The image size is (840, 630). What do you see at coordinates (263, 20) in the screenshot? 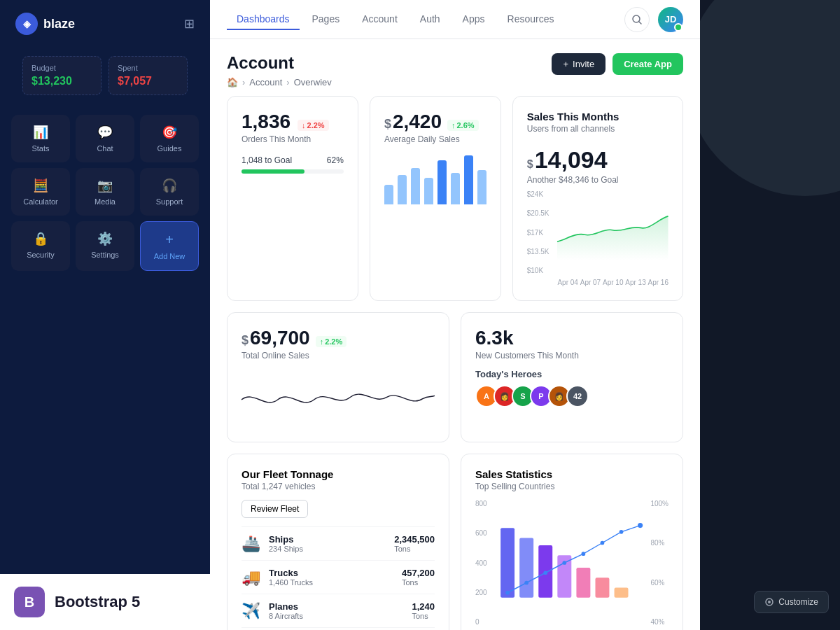
I see `tab-dashboards: Dashboards` at bounding box center [263, 20].